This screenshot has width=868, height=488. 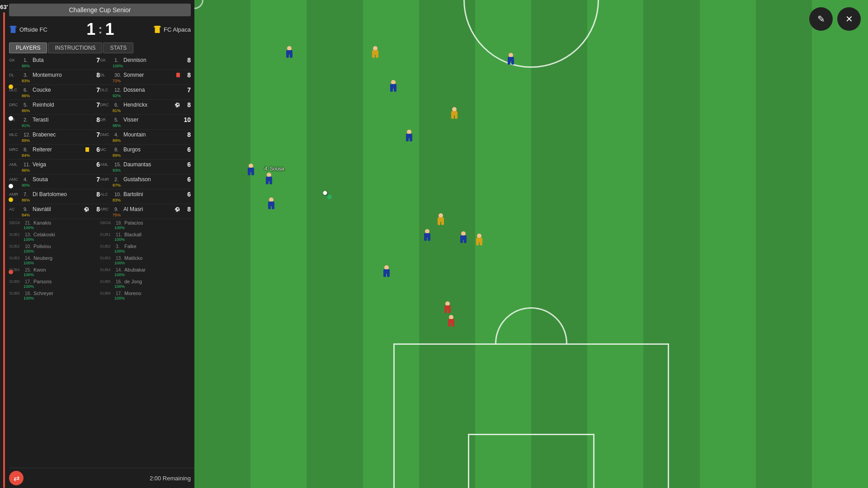 I want to click on away-rating-5: 8, so click(x=186, y=135).